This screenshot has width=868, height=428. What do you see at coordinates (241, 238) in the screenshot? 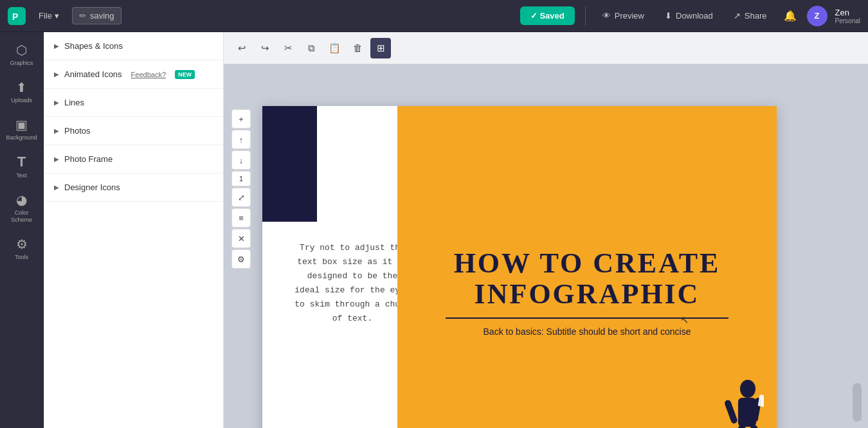
I see `close-float-button: ✕` at bounding box center [241, 238].